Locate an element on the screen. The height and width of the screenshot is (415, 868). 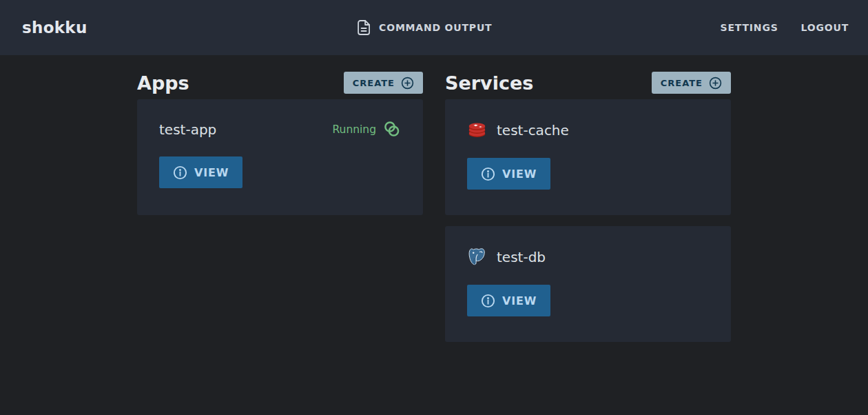
app-view-label: VIEW is located at coordinates (211, 172).